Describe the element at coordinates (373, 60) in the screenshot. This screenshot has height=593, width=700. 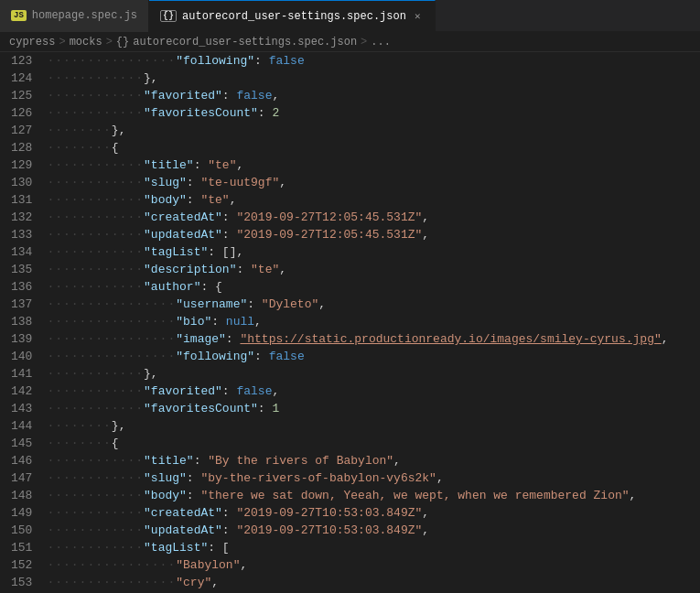
I see `code-line: ················"following": false` at that location.